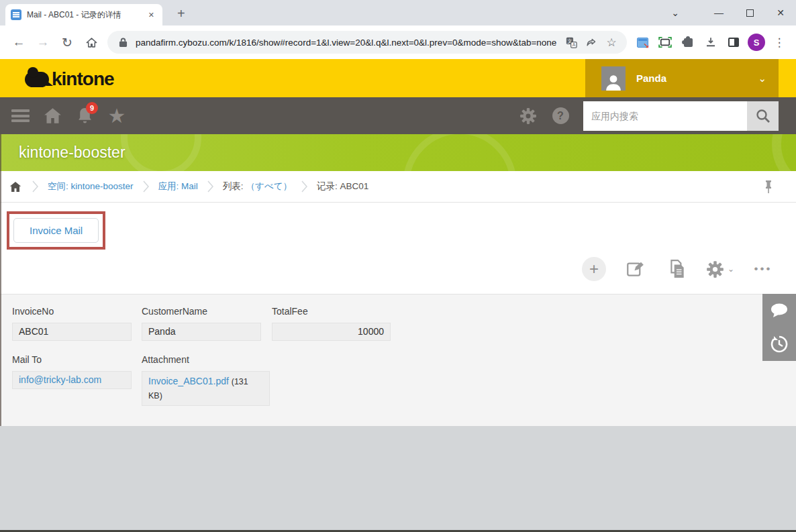 The height and width of the screenshot is (532, 796). What do you see at coordinates (528, 116) in the screenshot?
I see `gear-icon` at bounding box center [528, 116].